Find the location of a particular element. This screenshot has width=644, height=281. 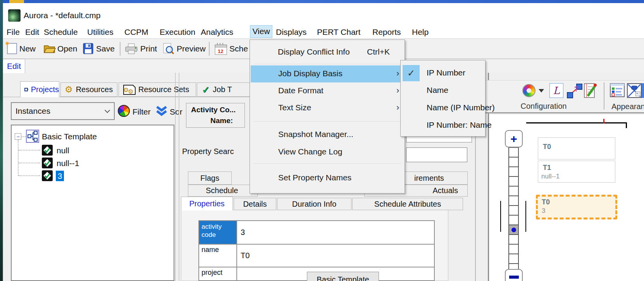

node-t0: T0 is located at coordinates (577, 149).